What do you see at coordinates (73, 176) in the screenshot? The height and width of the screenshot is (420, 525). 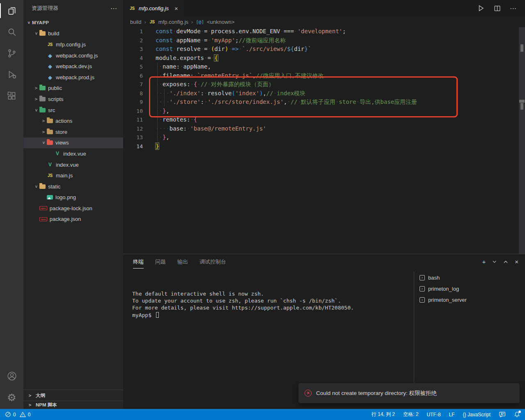 I see `tree-item-main-js: JSmain.js` at bounding box center [73, 176].